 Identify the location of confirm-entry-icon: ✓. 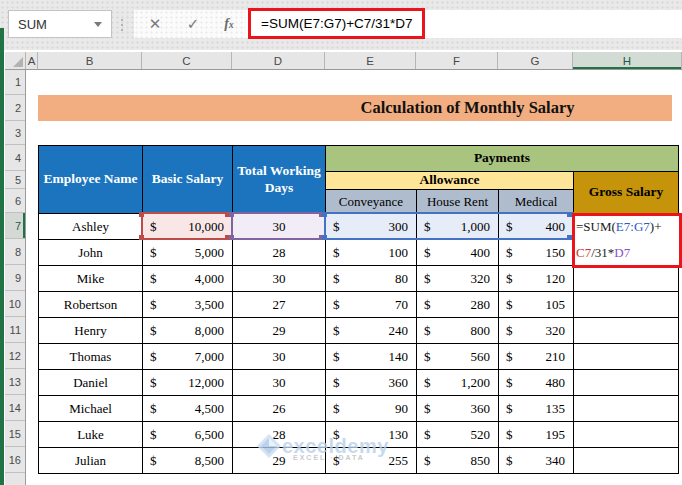
(193, 24).